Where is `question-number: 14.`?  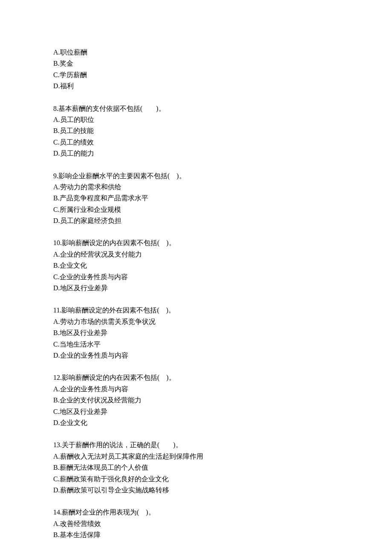 question-number: 14. is located at coordinates (58, 512).